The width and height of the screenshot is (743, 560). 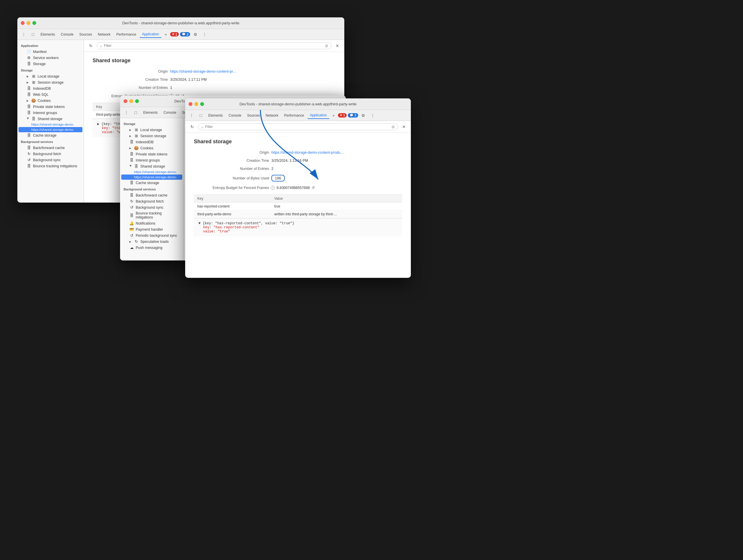 What do you see at coordinates (363, 116) in the screenshot?
I see `settings-icon-3: ⚙` at bounding box center [363, 116].